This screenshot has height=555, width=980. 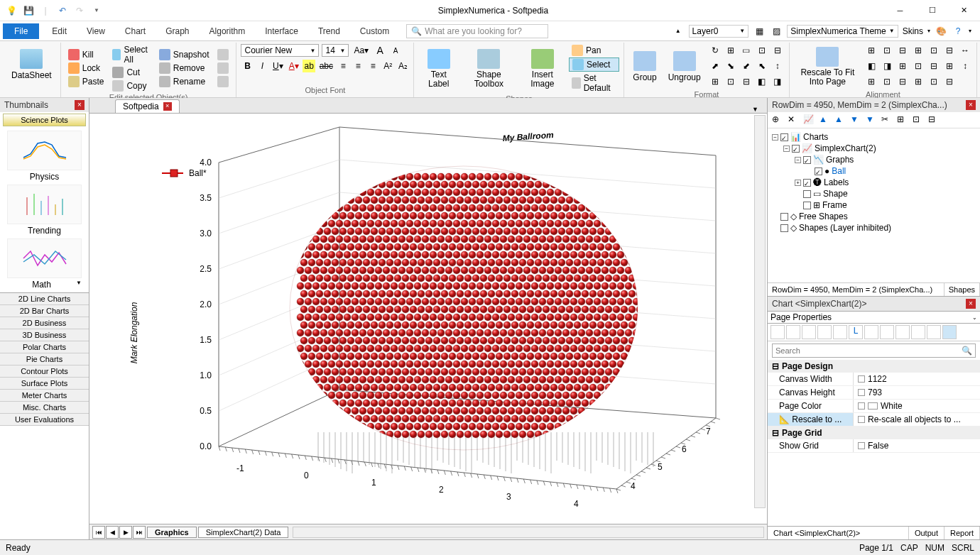 What do you see at coordinates (185, 55) in the screenshot?
I see `snapshot-button: Snapshot` at bounding box center [185, 55].